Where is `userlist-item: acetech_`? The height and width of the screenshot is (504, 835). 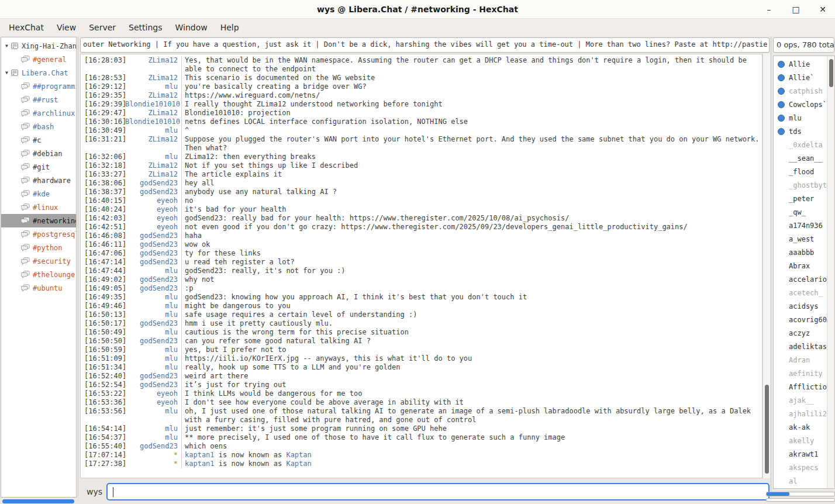 userlist-item: acetech_ is located at coordinates (804, 292).